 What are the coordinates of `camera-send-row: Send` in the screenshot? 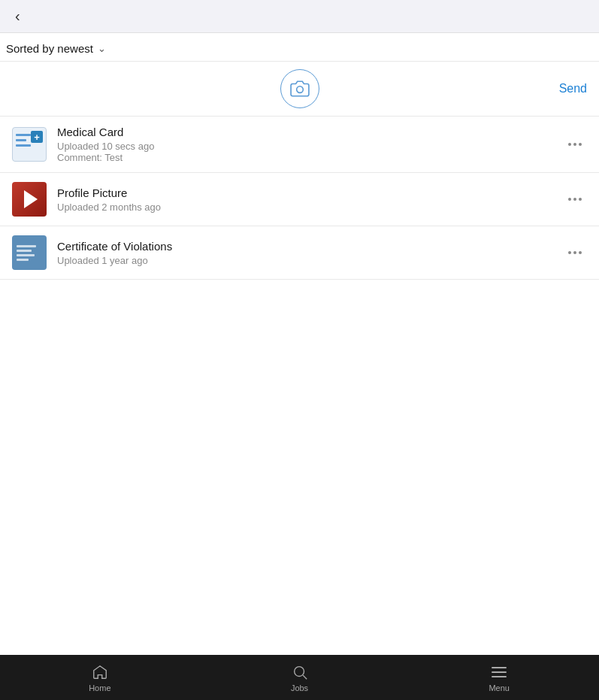 It's located at (299, 89).